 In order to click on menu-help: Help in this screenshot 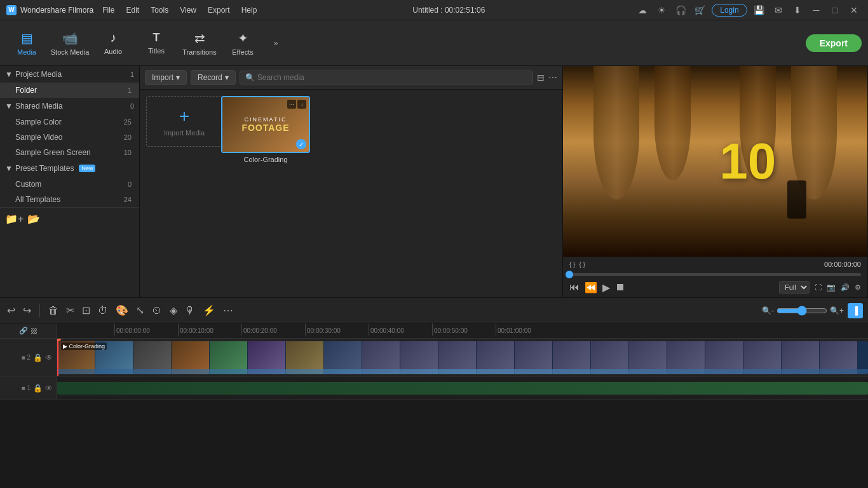, I will do `click(249, 10)`.